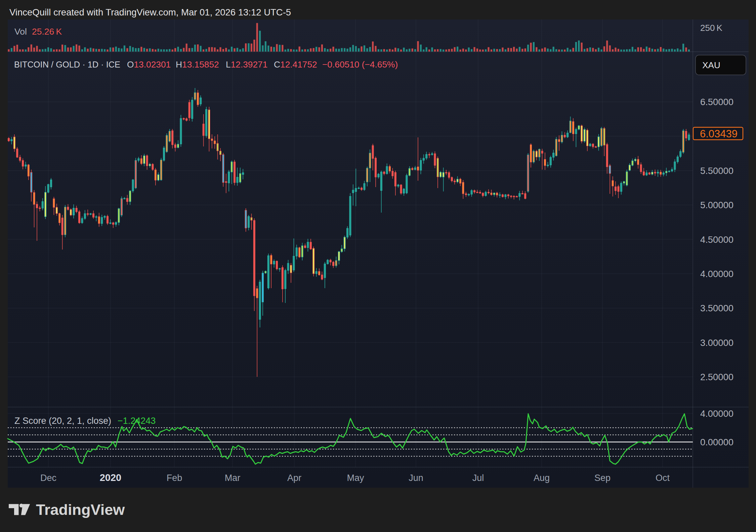  I want to click on svg-text: Apr, so click(294, 478).